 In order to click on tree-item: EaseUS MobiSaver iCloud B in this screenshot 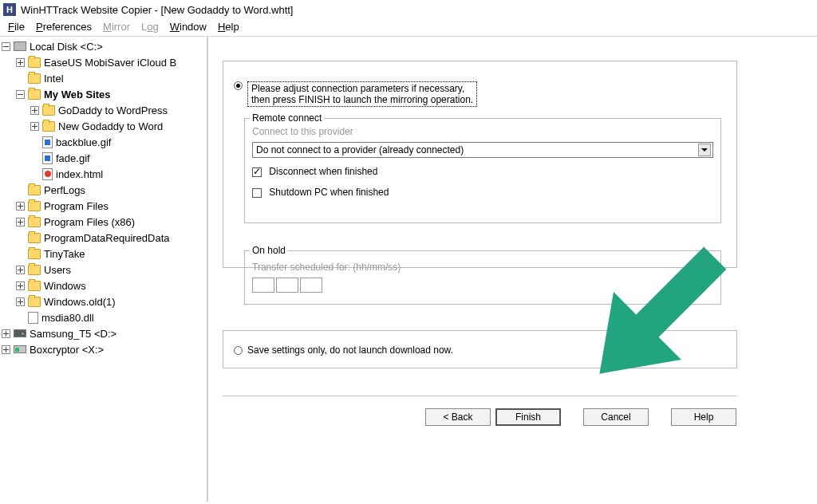, I will do `click(104, 62)`.